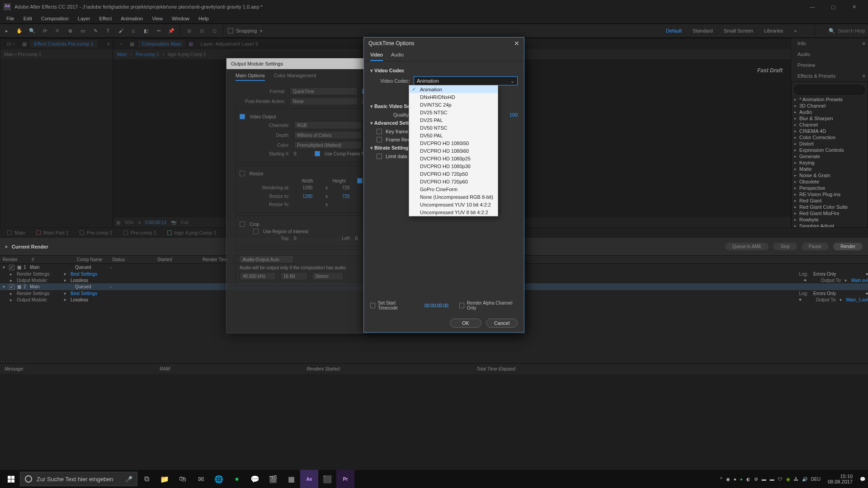 The image size is (868, 488). I want to click on ucfn-check, so click(317, 154).